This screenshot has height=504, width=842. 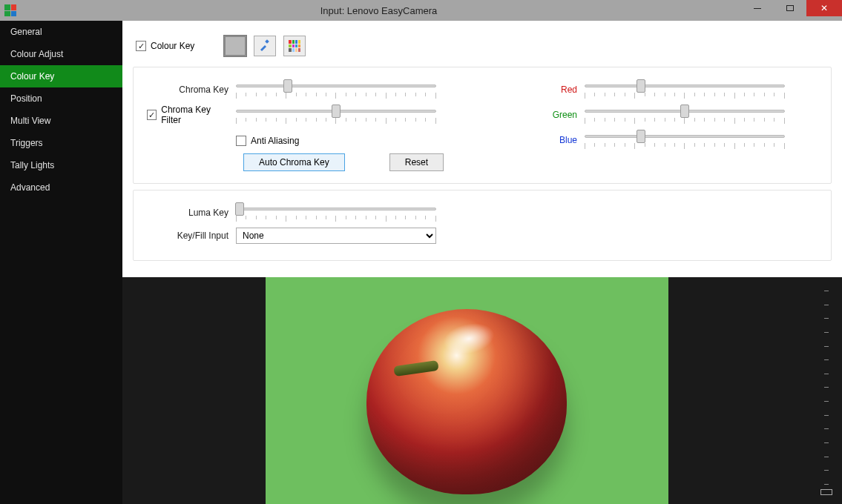 I want to click on blue-label: Blue, so click(x=540, y=140).